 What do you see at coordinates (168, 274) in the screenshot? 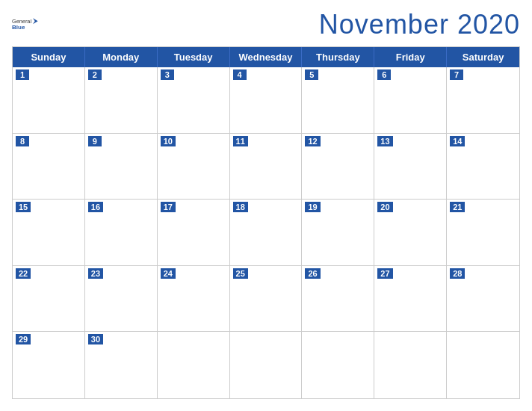
I see `day-number: 24` at bounding box center [168, 274].